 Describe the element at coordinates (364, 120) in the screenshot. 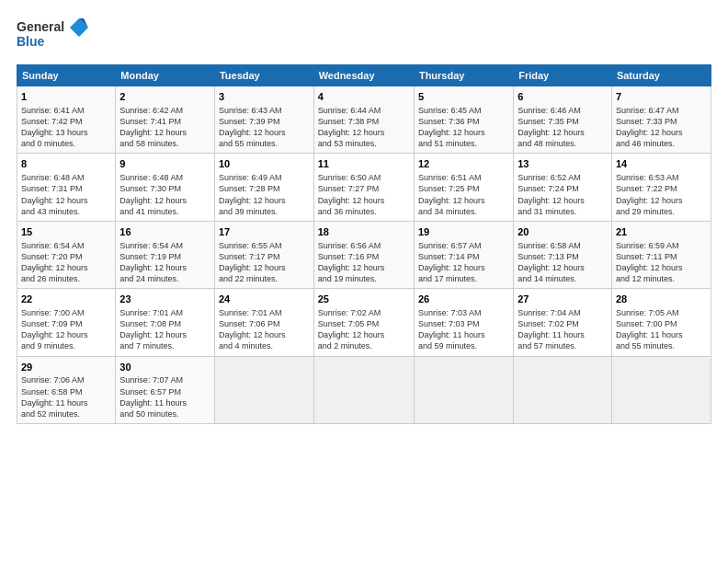

I see `week-row: 1Sunrise: 6:41 AM Sunset: 7:42 PM Daylig…` at that location.